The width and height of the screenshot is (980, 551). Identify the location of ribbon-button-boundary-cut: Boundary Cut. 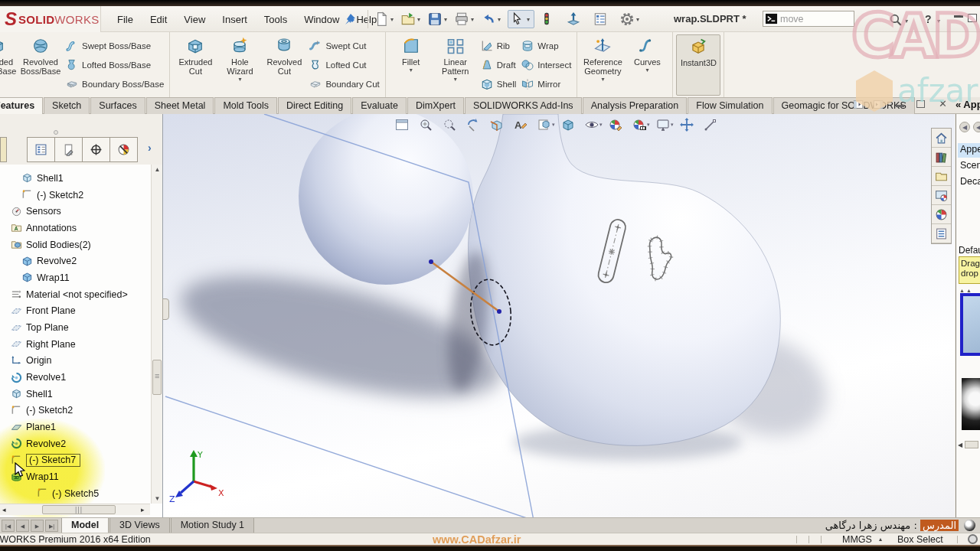
(344, 84).